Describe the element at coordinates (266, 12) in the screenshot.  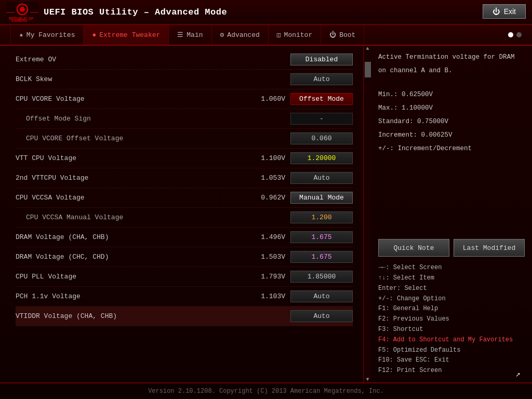
I see `header: REPUBLIC OF GAMERS UEFI BIOS Utility – A…` at that location.